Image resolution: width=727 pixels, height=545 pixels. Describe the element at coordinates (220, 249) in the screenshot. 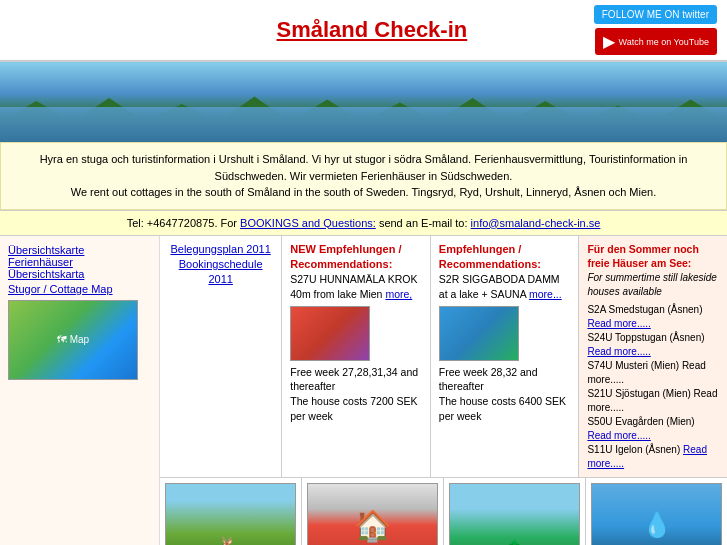

I see `belegungsplan-link: Belegungsplan 2011` at that location.